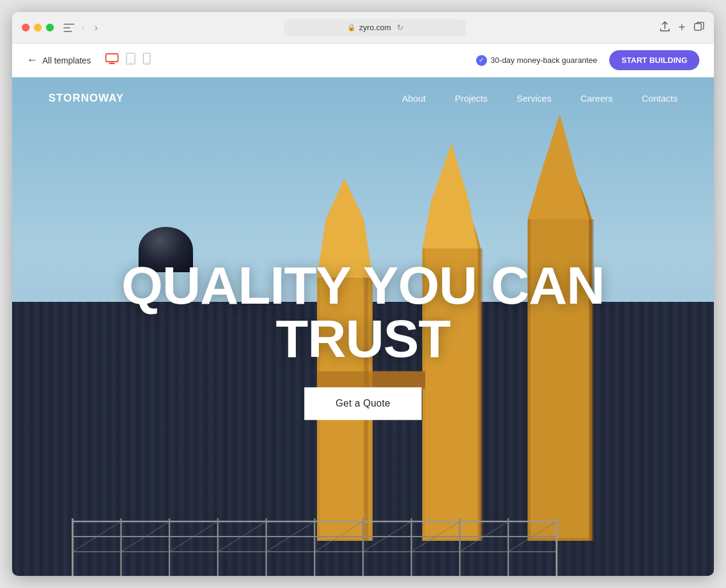 The image size is (726, 588). I want to click on hero-cta-area: Get a Quote, so click(363, 403).